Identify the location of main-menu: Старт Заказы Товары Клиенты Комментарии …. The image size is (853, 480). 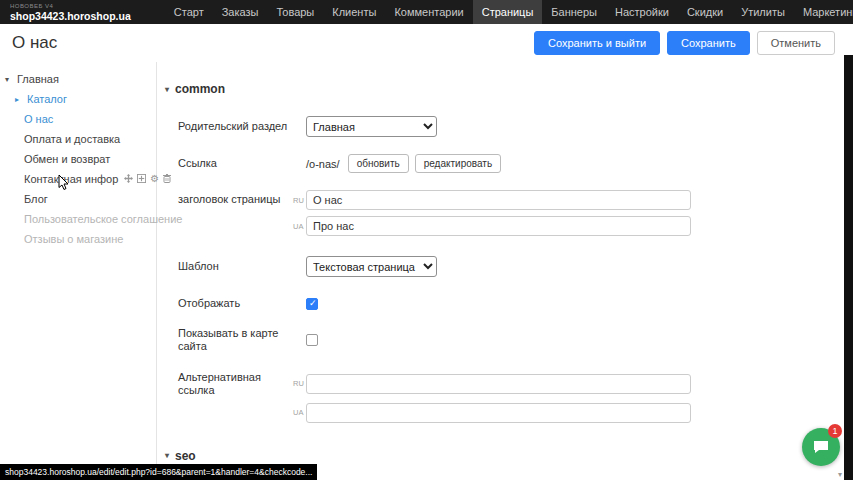
(509, 12).